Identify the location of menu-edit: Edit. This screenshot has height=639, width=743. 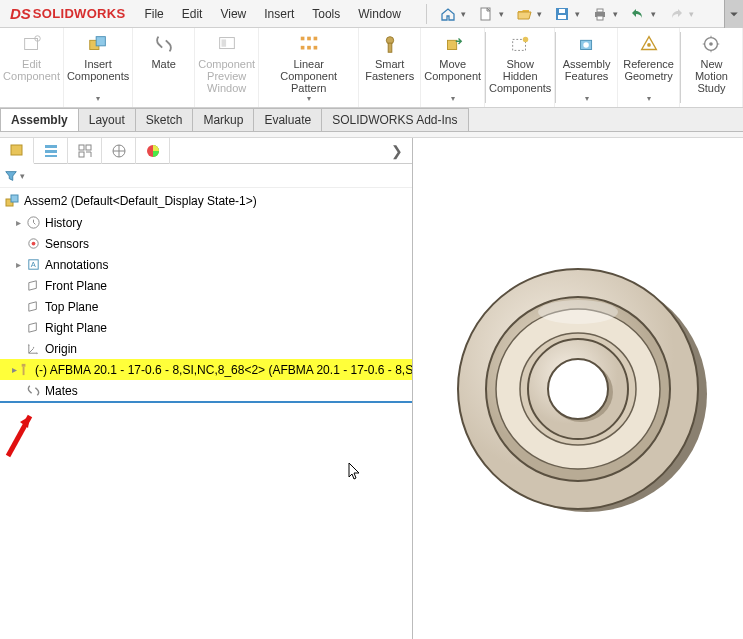
(192, 14).